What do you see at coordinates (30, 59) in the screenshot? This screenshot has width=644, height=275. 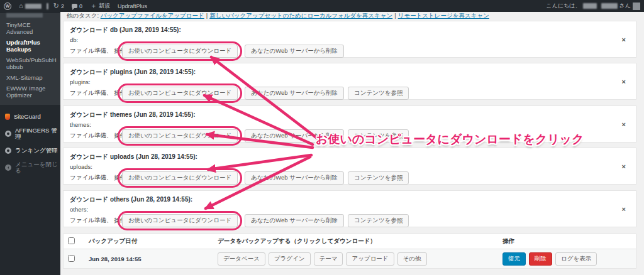 I see `settings-submenu: TinyMCE Advanced UpdraftPlus Backups Web…` at bounding box center [30, 59].